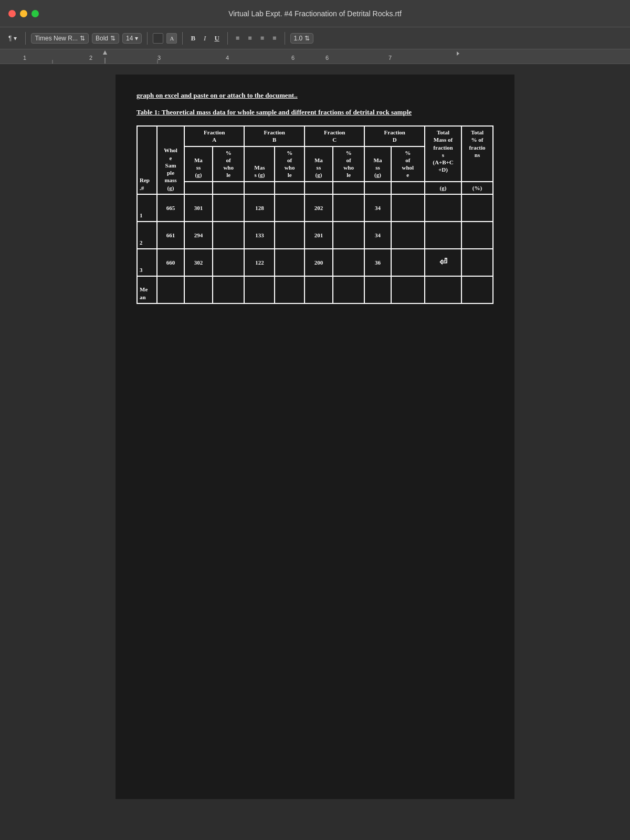  Describe the element at coordinates (302, 38) in the screenshot. I see `line-spacing-selector: 1.0 ⇅` at that location.